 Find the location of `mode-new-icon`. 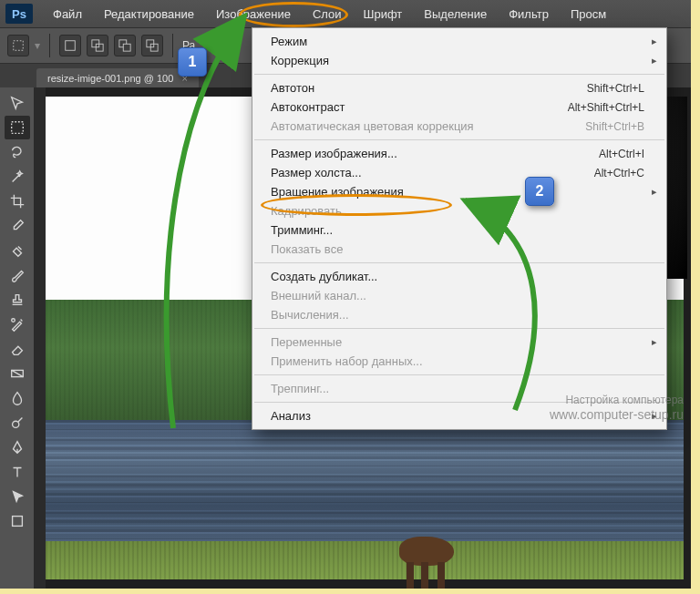

mode-new-icon is located at coordinates (70, 46).